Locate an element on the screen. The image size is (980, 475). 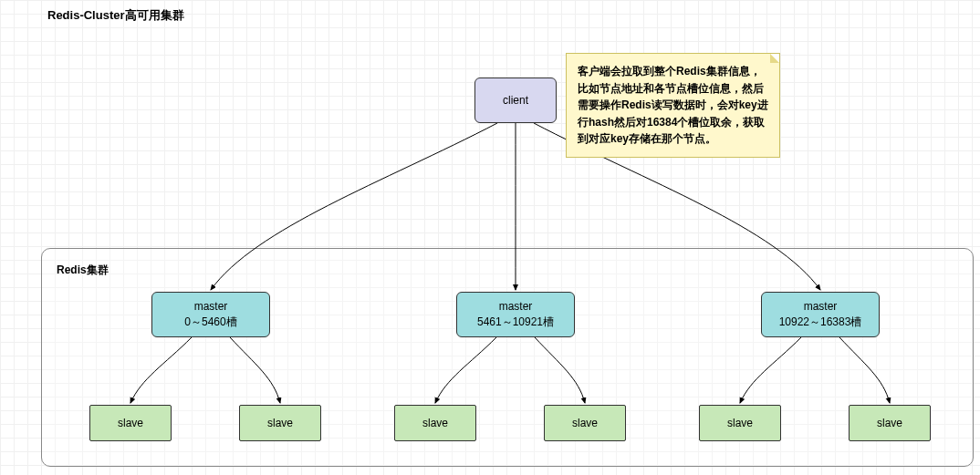
master-node-0: master 0～5460槽 is located at coordinates (211, 315).